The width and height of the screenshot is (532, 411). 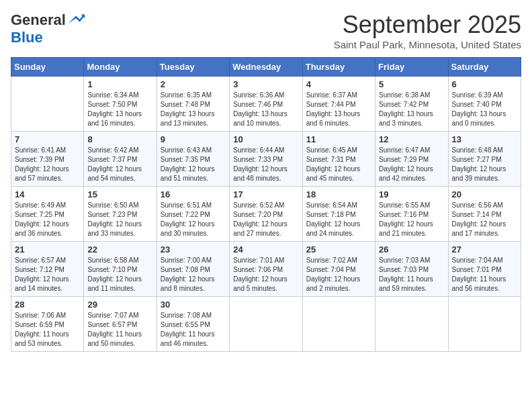 I want to click on day-cell: 7Sunrise: 6:41 AMSunset: 7:39 PMDaylight…, so click(x=48, y=159).